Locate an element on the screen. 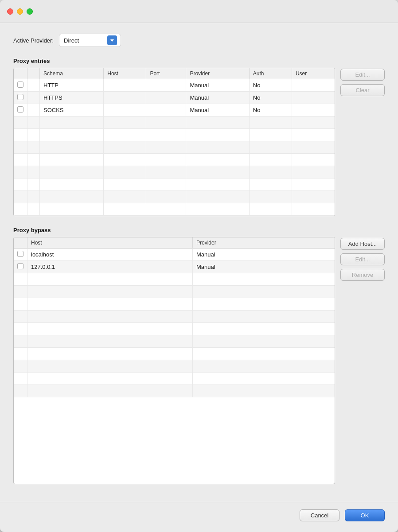  ok-button: OK is located at coordinates (365, 516).